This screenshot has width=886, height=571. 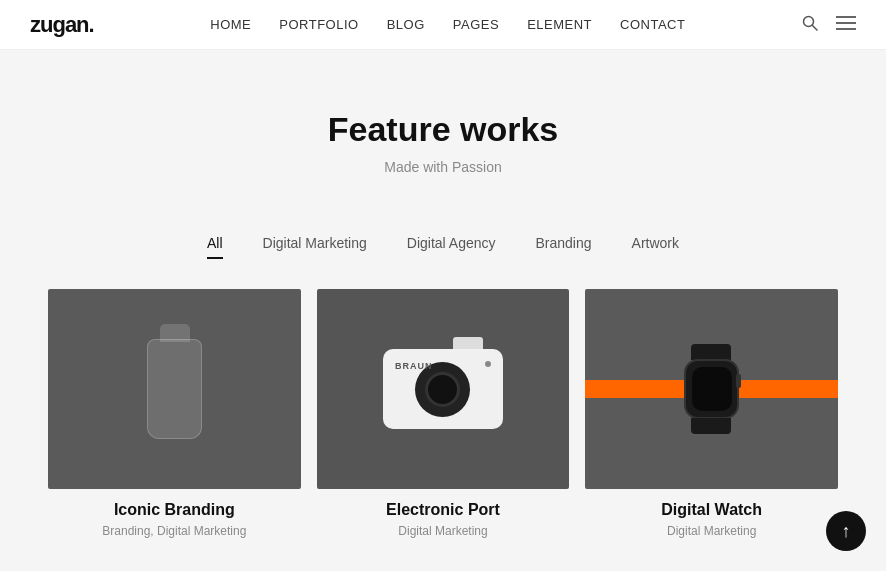 What do you see at coordinates (560, 24) in the screenshot?
I see `nav-element: ELEMENT` at bounding box center [560, 24].